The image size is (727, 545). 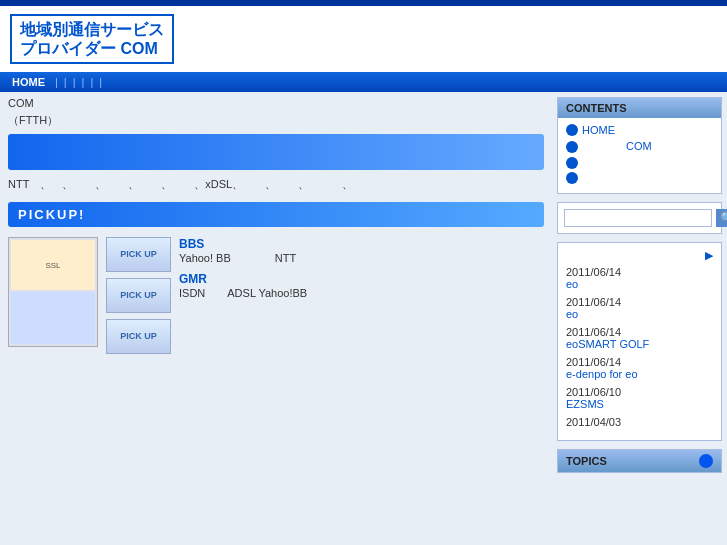 What do you see at coordinates (53, 266) in the screenshot?
I see `svg-text: SSL` at bounding box center [53, 266].